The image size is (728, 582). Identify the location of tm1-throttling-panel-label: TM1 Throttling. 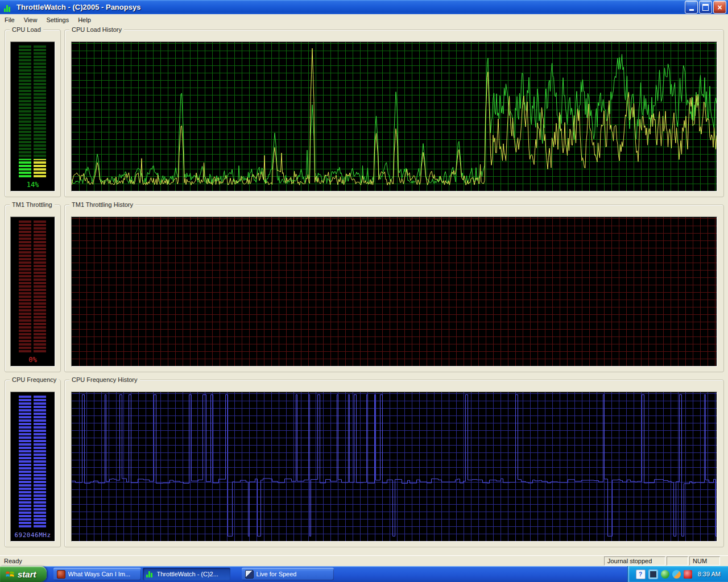
(32, 205).